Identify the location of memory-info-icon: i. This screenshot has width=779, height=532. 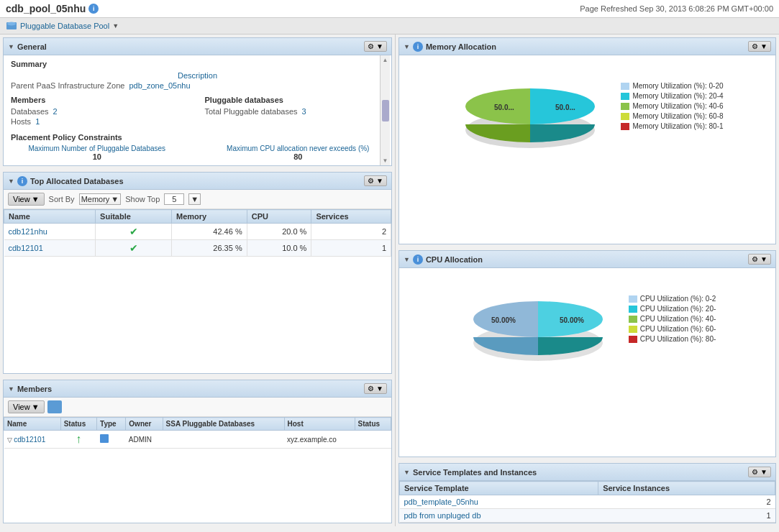
(418, 47).